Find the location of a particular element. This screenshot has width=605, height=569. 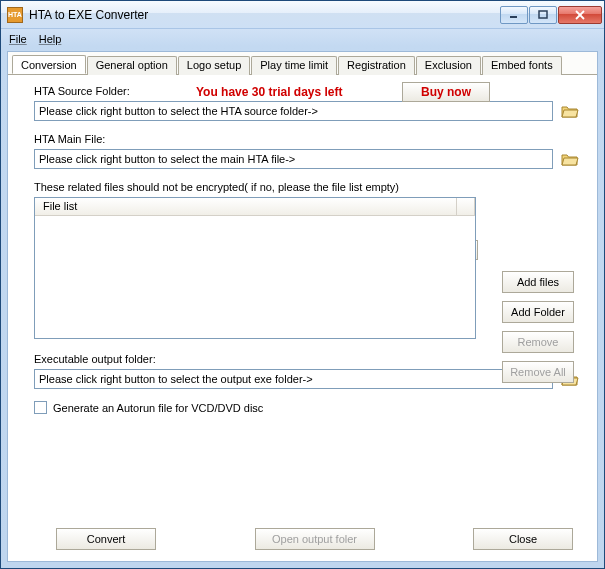

bottom-button-bar: Convert Open output foler Close is located at coordinates (302, 539).